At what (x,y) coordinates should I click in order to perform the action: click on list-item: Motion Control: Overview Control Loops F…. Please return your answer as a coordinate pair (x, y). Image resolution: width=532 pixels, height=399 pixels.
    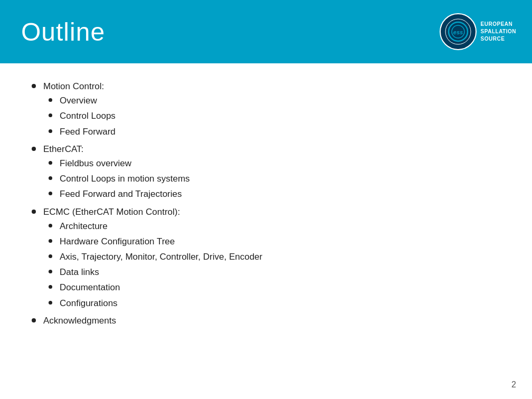
    Looking at the image, I should click on (266, 110).